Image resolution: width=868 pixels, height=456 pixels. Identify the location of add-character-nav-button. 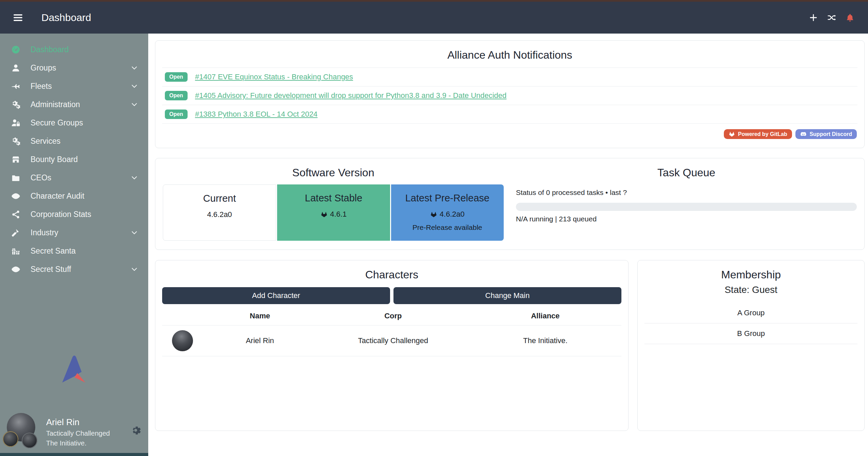
(813, 18).